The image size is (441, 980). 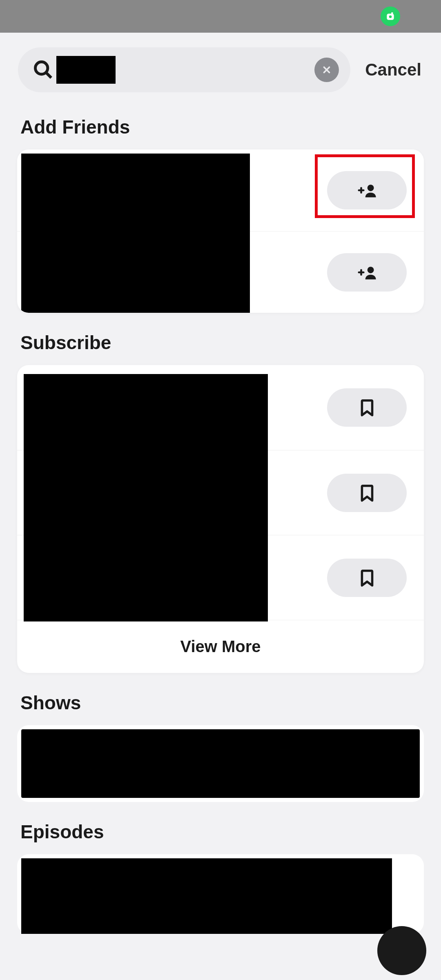 What do you see at coordinates (395, 70) in the screenshot?
I see `cancel-button: Cancel` at bounding box center [395, 70].